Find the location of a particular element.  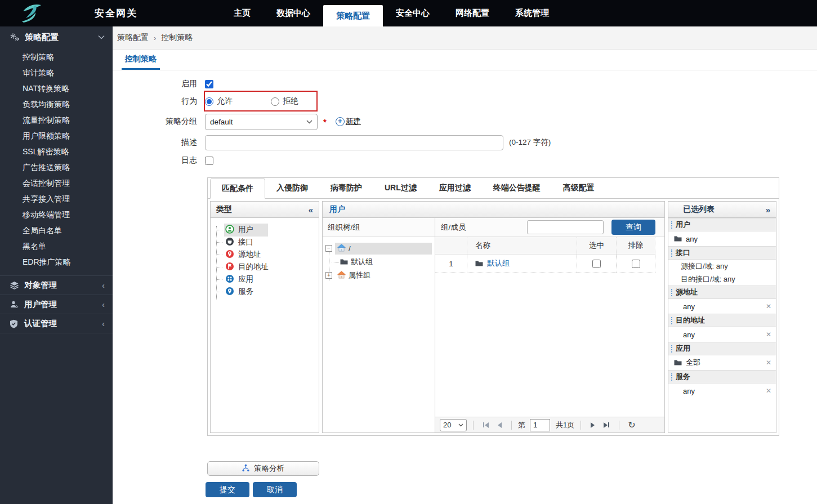

house-blue-icon is located at coordinates (341, 249).